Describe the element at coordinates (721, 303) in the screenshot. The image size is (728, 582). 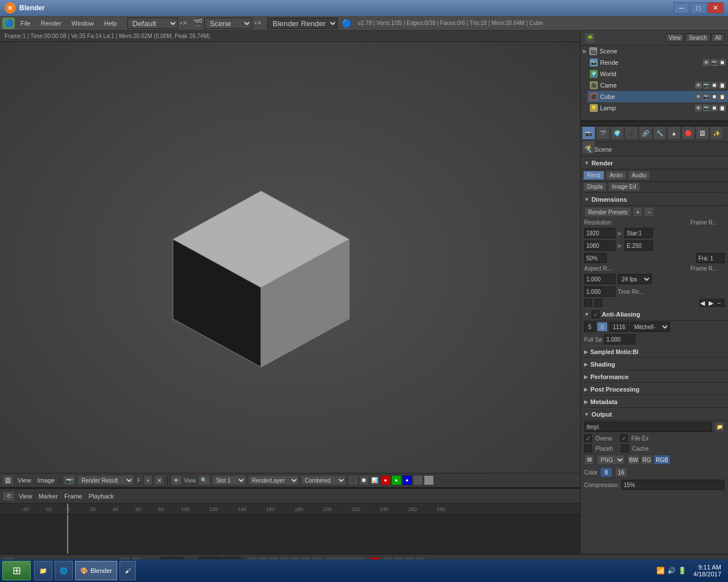
I see `frame-nav3: −` at that location.